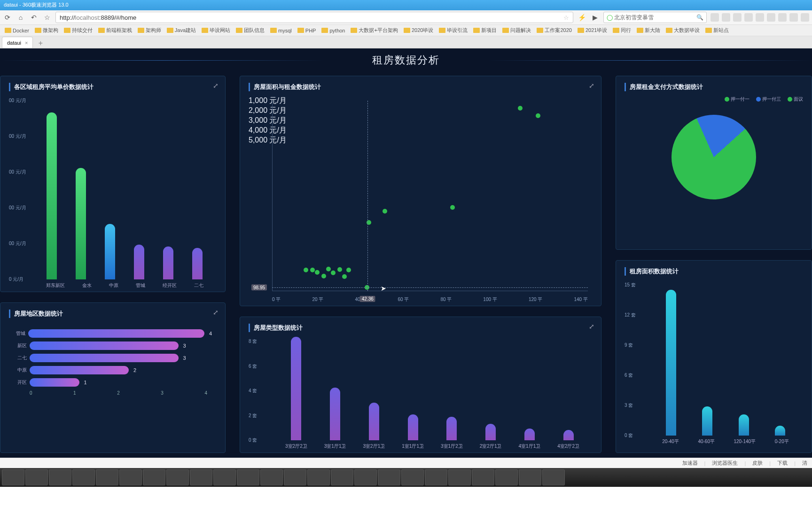 The height and width of the screenshot is (508, 812). I want to click on bookmark-item: Java建站, so click(181, 30).